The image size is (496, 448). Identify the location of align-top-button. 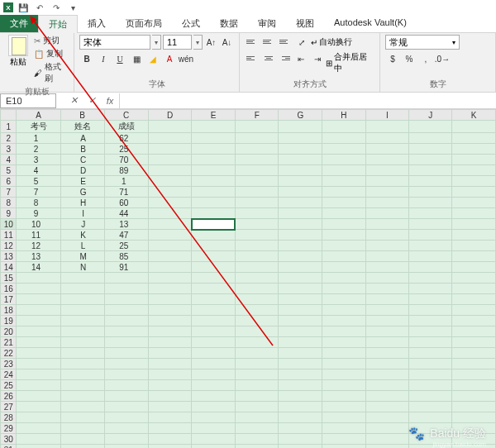
(252, 41).